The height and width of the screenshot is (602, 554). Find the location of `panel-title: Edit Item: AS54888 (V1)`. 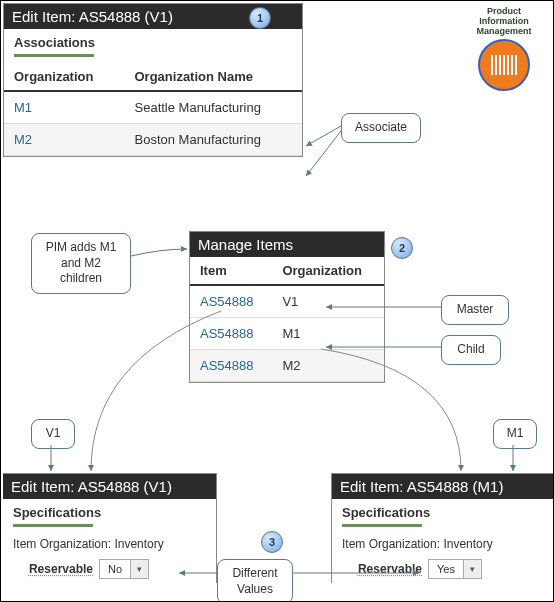

panel-title: Edit Item: AS54888 (V1) is located at coordinates (110, 486).